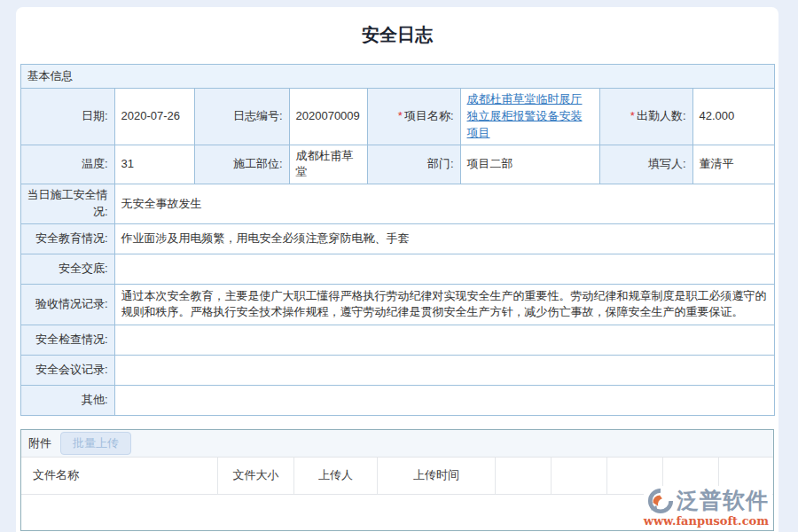 The height and width of the screenshot is (532, 798). Describe the element at coordinates (645, 117) in the screenshot. I see `attendance-label: *出勤人数:` at that location.